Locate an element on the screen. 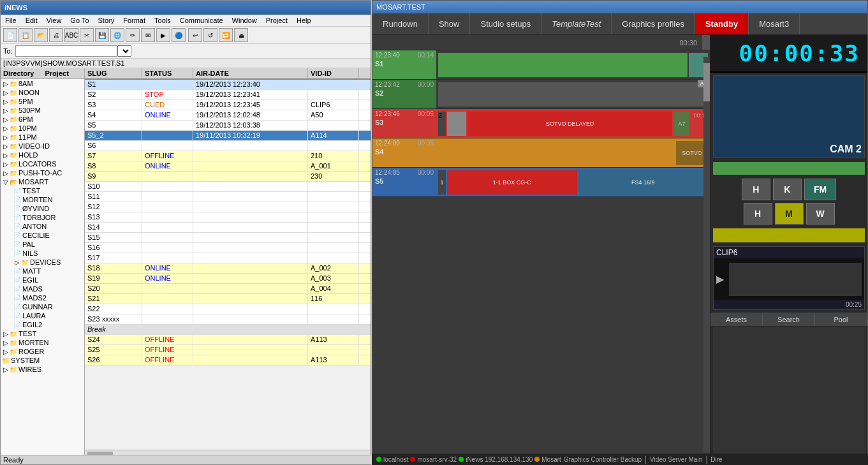 The height and width of the screenshot is (465, 868). table-row: S10 is located at coordinates (228, 187).